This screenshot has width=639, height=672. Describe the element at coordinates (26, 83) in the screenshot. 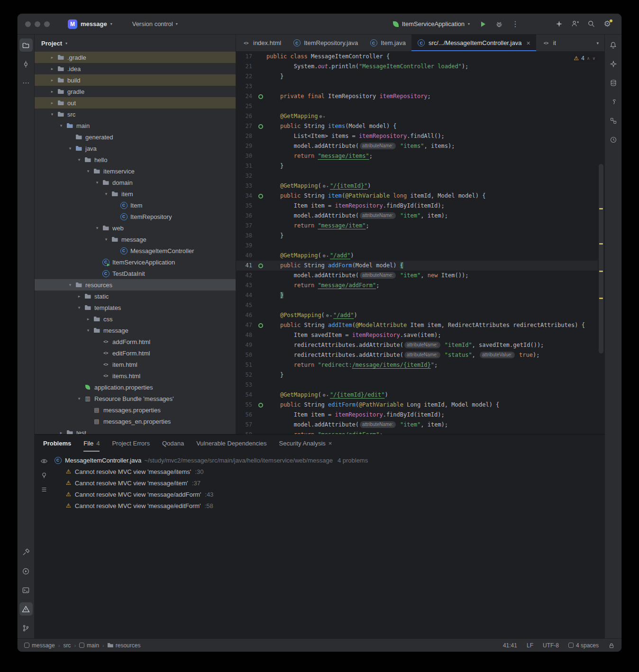

I see `more-tools-button: ⋯` at that location.